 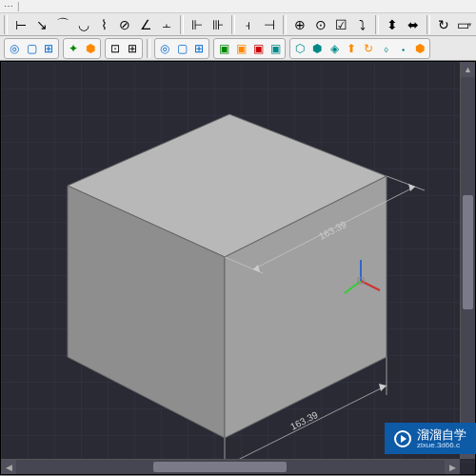 What do you see at coordinates (197, 25) in the screenshot?
I see `dim-baseline-icon: ⊩` at bounding box center [197, 25].